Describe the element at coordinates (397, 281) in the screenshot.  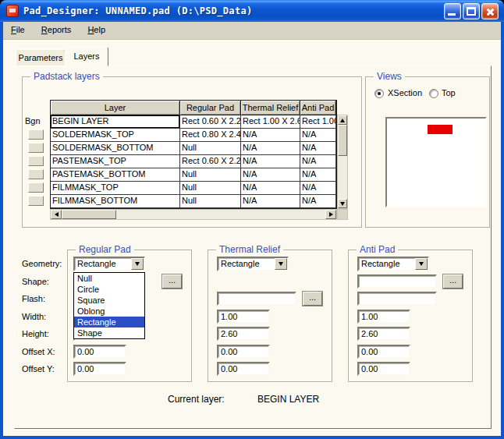
I see `anti-shape-field` at that location.